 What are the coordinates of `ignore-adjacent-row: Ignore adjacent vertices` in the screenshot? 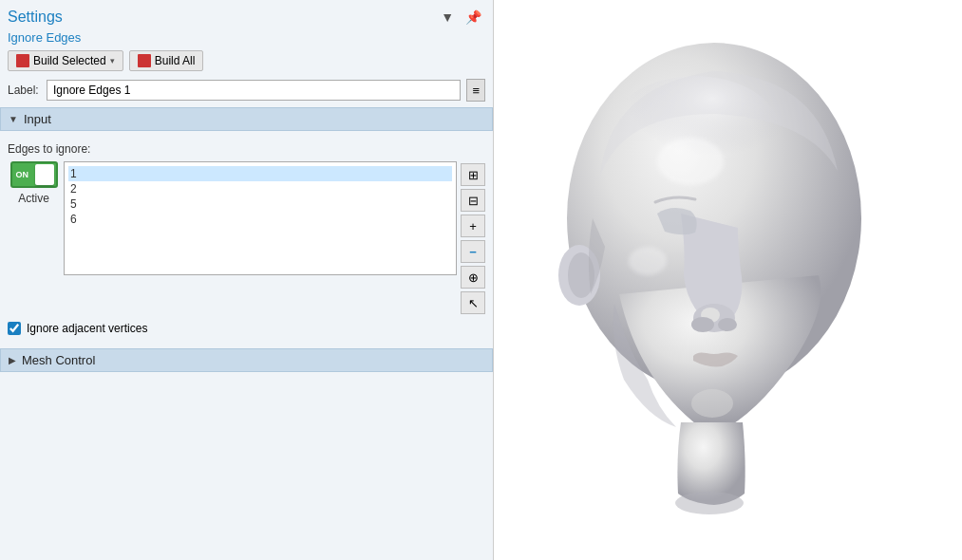 It's located at (247, 328).